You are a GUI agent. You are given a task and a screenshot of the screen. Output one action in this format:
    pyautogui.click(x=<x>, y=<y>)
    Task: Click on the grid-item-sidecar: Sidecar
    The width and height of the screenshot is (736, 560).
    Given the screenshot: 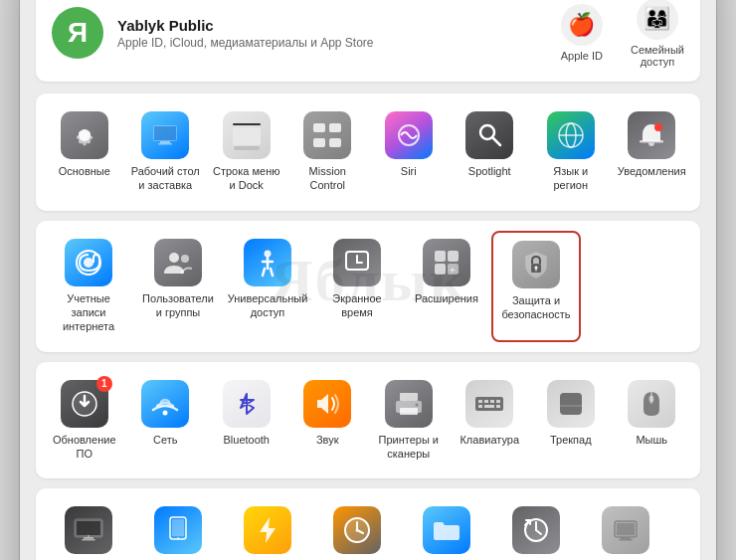 What is the action you would take?
    pyautogui.click(x=178, y=529)
    